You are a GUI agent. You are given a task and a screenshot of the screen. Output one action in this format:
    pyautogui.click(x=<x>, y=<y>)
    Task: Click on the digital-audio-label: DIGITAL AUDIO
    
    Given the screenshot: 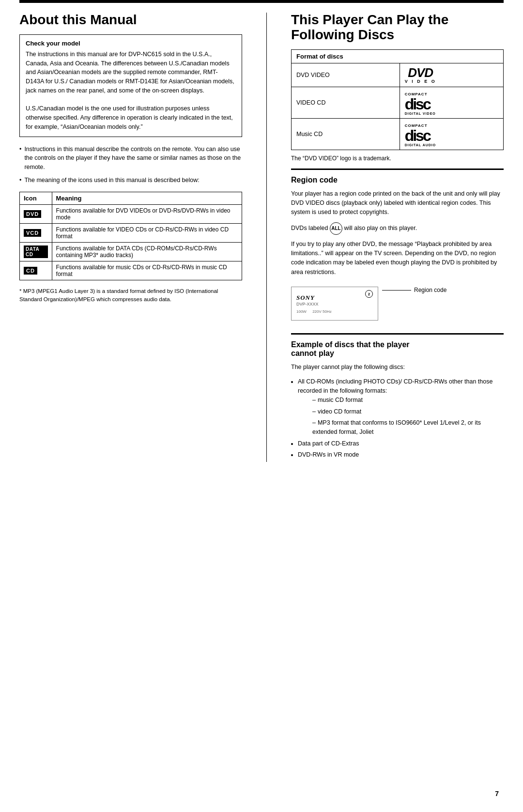 What is the action you would take?
    pyautogui.click(x=420, y=145)
    